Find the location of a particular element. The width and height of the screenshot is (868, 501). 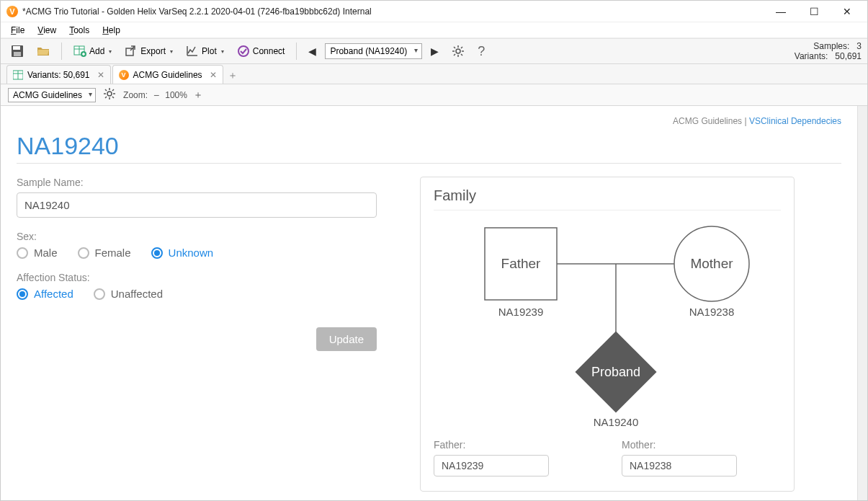

maximize-button: ☐ is located at coordinates (814, 12).